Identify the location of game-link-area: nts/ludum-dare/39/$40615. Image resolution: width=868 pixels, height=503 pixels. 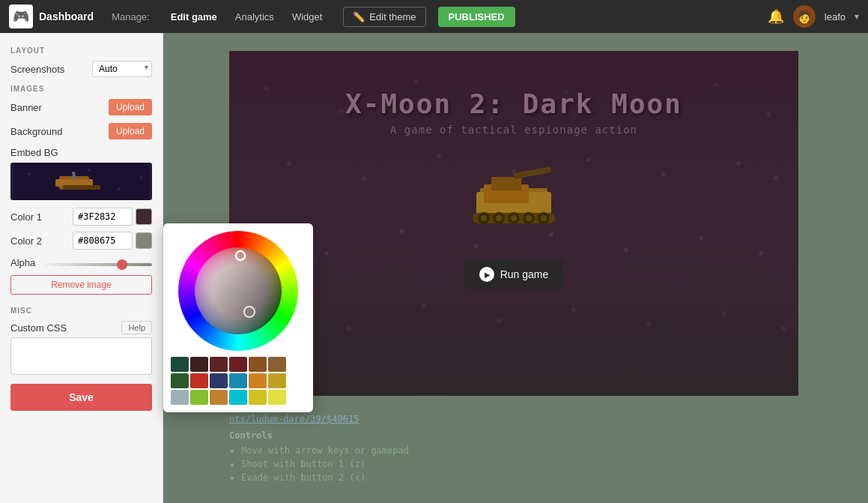
(294, 419).